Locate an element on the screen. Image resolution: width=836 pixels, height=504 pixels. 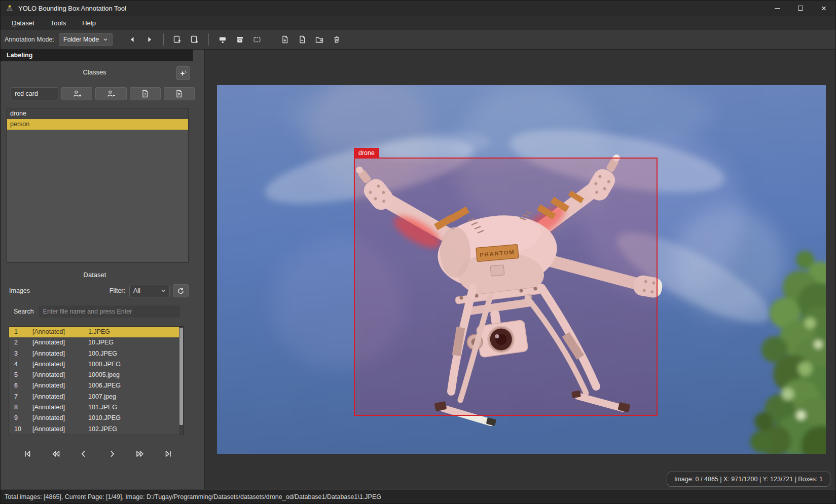
folder-up-icon is located at coordinates (319, 40).